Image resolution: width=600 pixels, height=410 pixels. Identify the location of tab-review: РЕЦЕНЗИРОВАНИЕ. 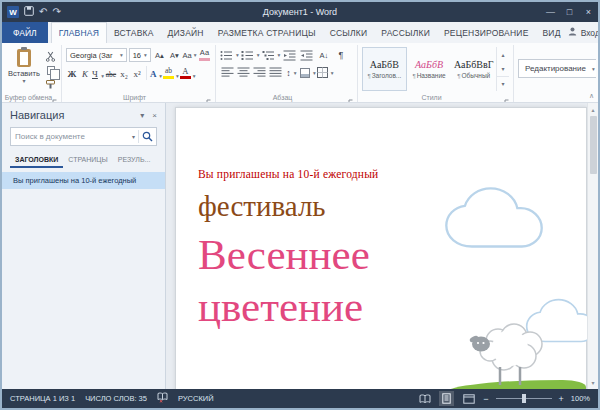
(486, 32).